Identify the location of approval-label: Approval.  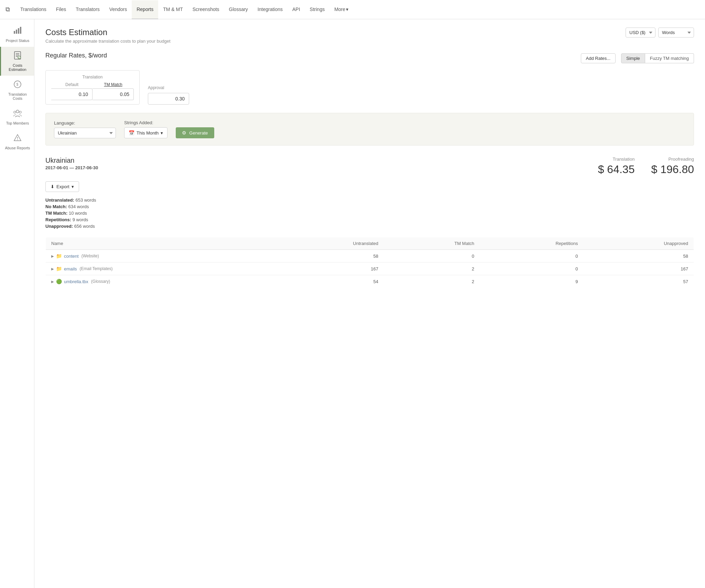
(169, 88).